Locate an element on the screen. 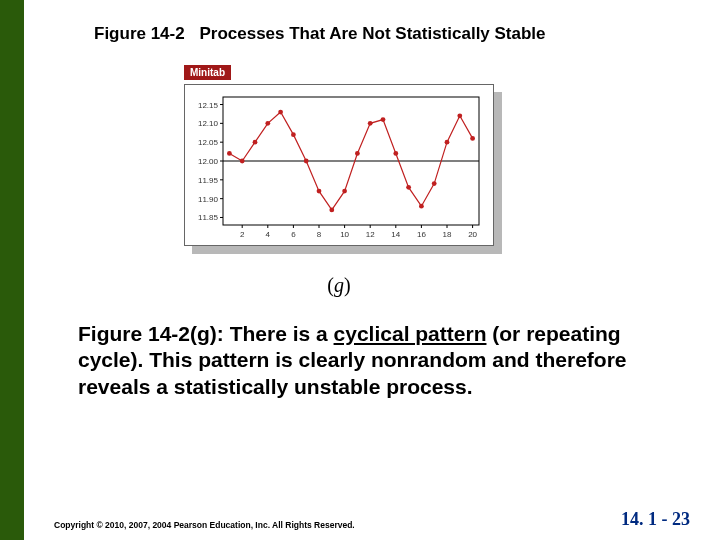 This screenshot has width=720, height=540. svg-text: 16 is located at coordinates (422, 234).